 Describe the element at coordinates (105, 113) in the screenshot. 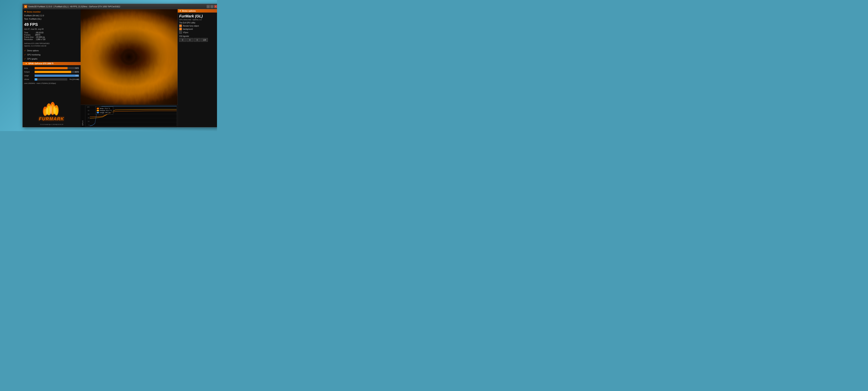

I see `legend-usage-label: usage: 99.0 %` at that location.